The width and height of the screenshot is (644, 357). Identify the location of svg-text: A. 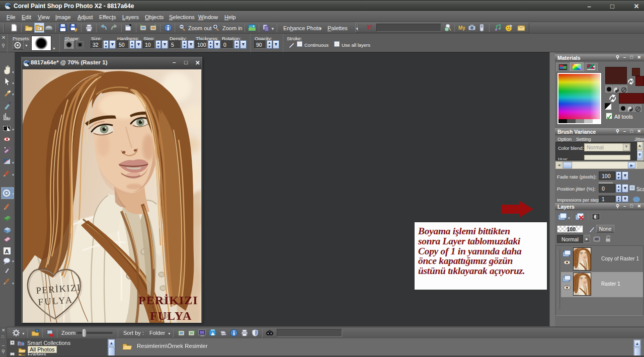
(7, 251).